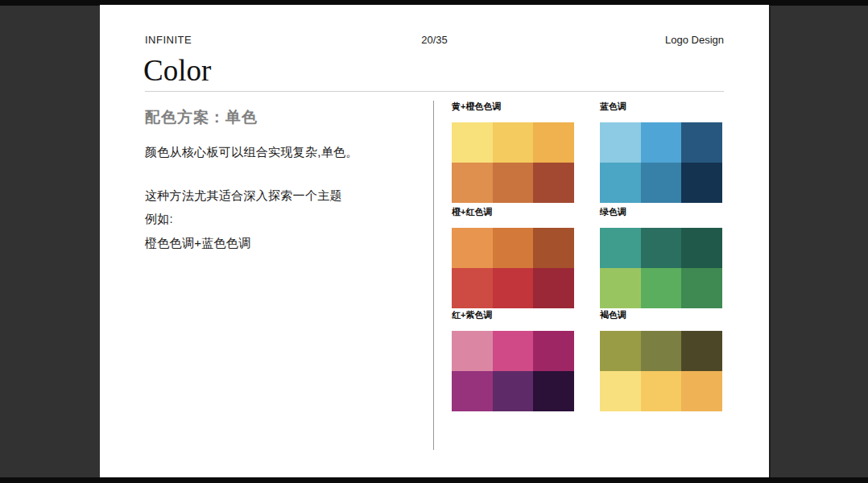 The width and height of the screenshot is (868, 483). What do you see at coordinates (513, 212) in the screenshot?
I see `palette-label: 橙+红色调` at bounding box center [513, 212].